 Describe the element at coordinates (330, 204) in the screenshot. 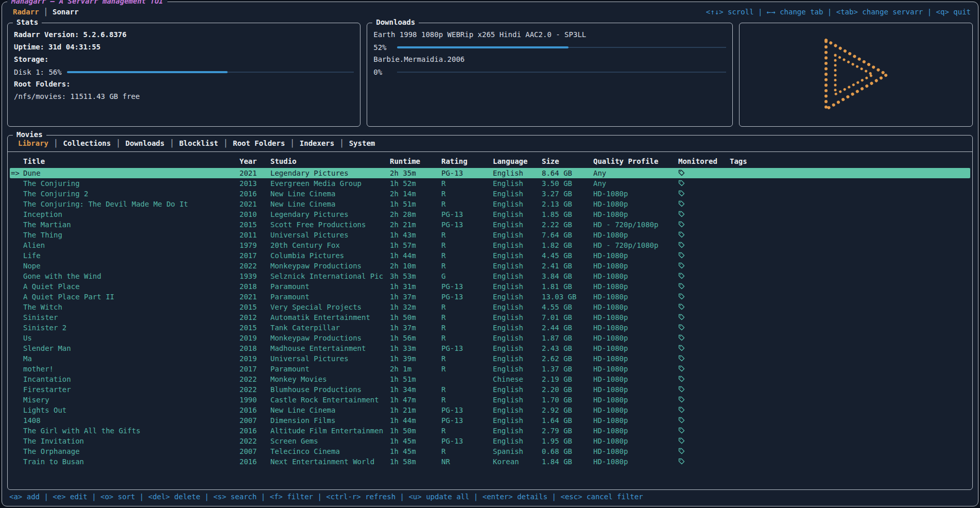

I see `cell-studio: New Line Cinema` at that location.